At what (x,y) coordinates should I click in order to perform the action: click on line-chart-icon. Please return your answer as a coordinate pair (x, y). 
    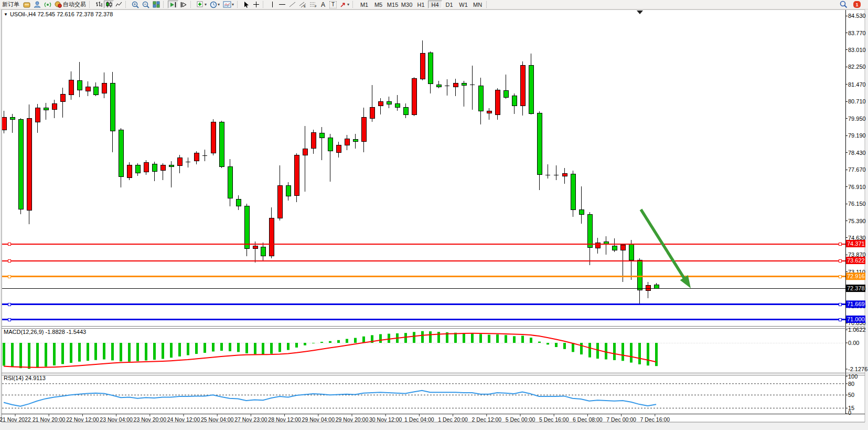
    Looking at the image, I should click on (119, 4).